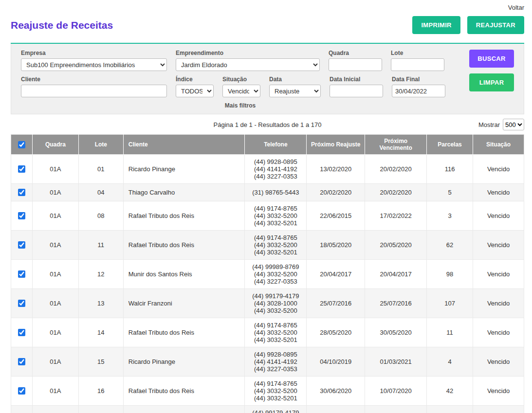 The height and width of the screenshot is (413, 532). What do you see at coordinates (241, 91) in the screenshot?
I see `situacao-select: Vencido` at bounding box center [241, 91].